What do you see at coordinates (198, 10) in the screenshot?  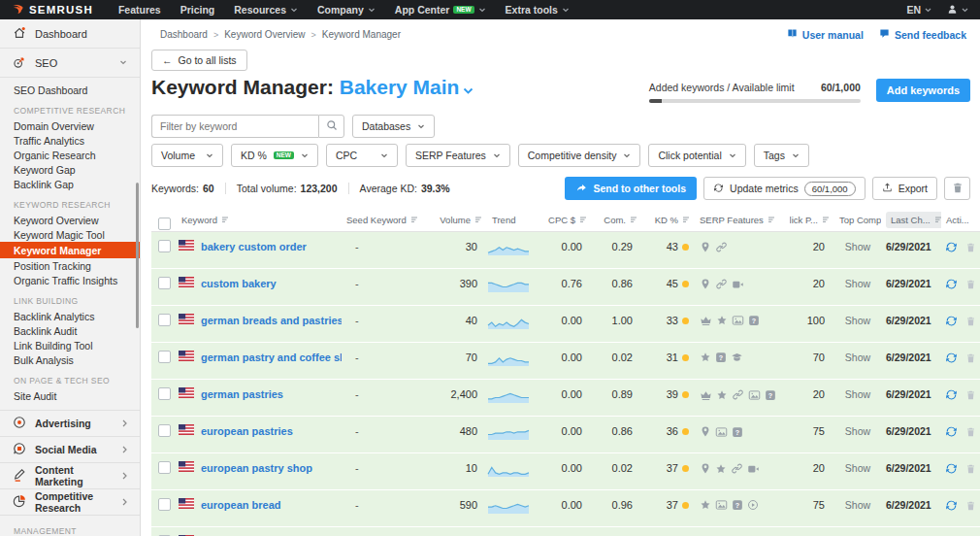 I see `nav-item-pricing: Pricing` at bounding box center [198, 10].